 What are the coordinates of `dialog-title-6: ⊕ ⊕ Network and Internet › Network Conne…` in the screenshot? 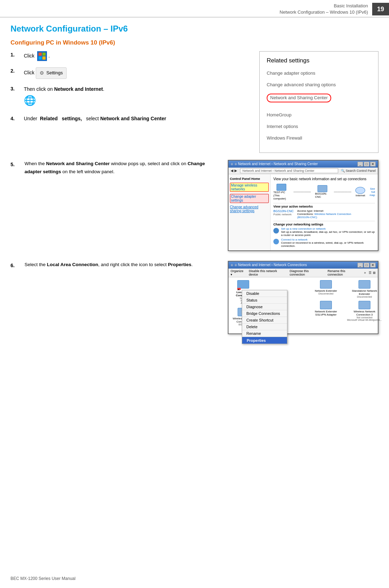 It's located at (269, 265).